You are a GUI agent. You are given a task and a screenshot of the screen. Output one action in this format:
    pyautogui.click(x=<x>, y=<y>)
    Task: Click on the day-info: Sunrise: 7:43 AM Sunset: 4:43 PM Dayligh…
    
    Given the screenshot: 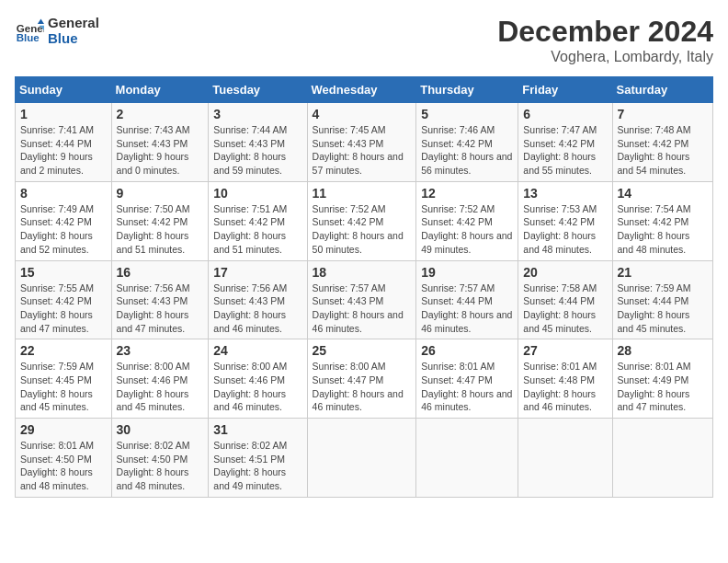 What is the action you would take?
    pyautogui.click(x=160, y=151)
    